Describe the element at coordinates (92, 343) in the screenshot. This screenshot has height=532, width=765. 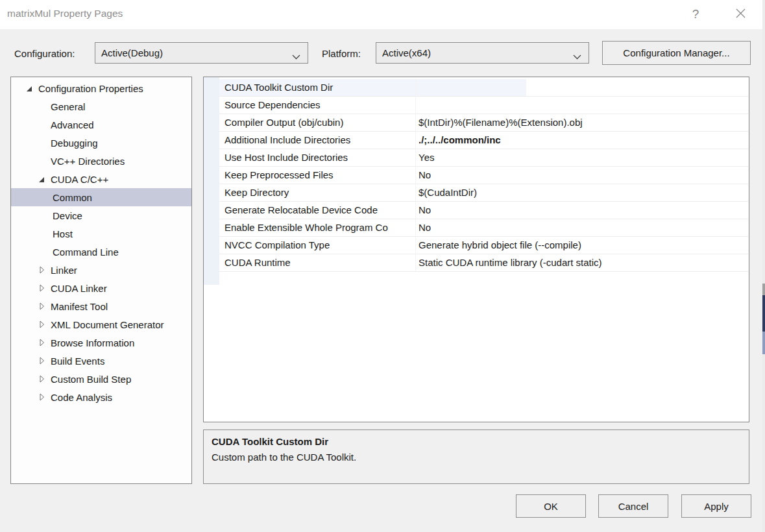
I see `tree-item-label: Browse Information` at that location.